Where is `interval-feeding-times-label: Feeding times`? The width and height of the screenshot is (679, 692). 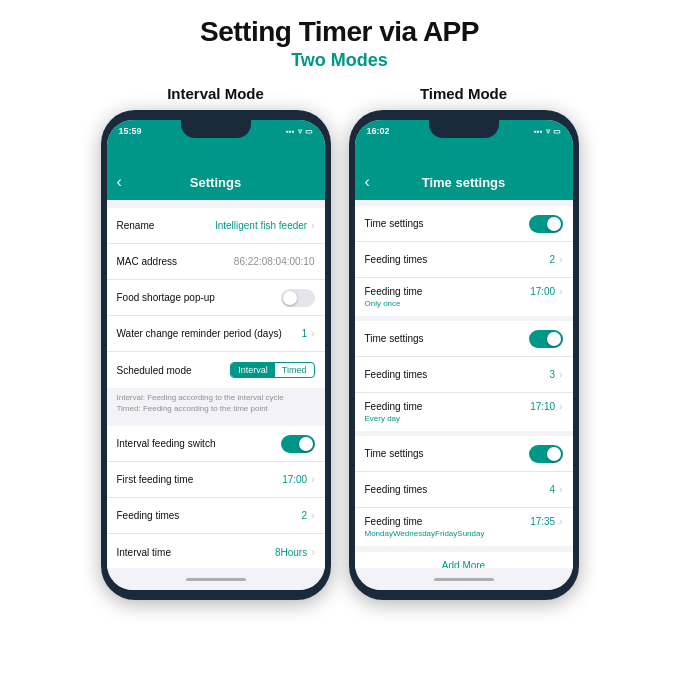
interval-feeding-times-label: Feeding times is located at coordinates (148, 516).